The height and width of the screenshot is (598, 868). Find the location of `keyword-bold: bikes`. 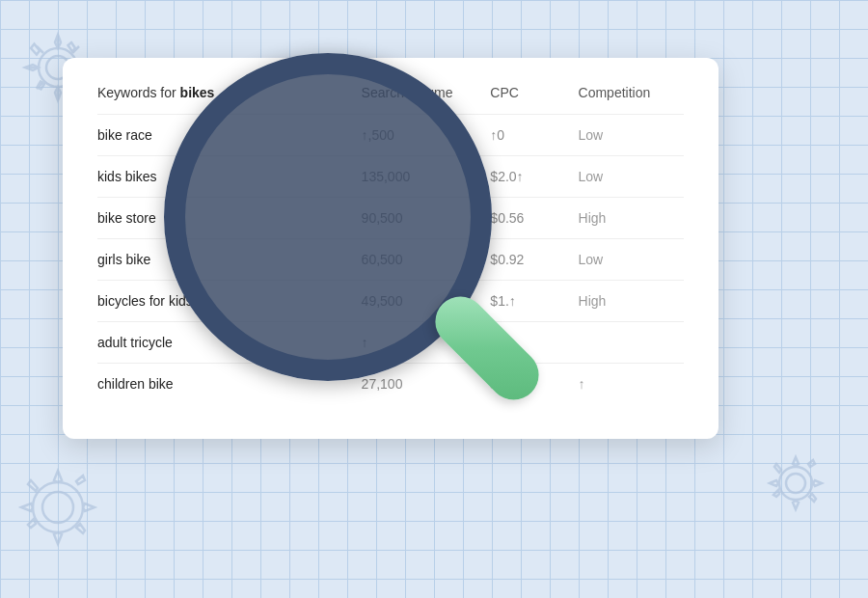

keyword-bold: bikes is located at coordinates (198, 93).